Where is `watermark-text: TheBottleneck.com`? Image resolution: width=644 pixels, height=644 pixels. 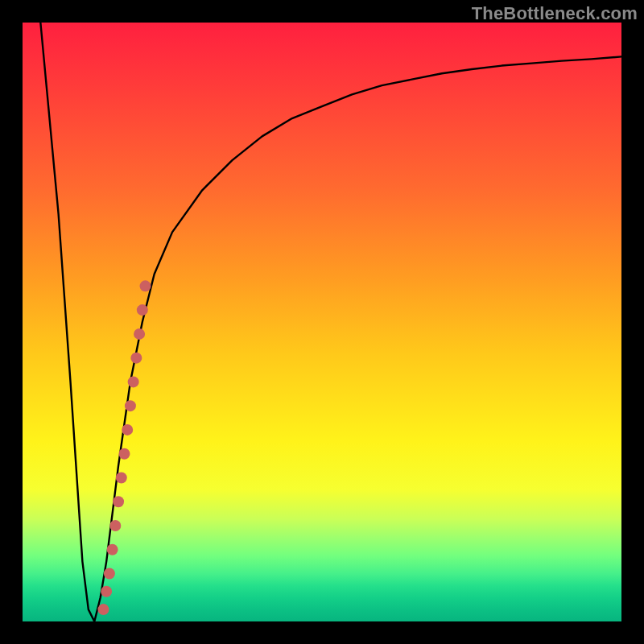 watermark-text: TheBottleneck.com is located at coordinates (555, 14).